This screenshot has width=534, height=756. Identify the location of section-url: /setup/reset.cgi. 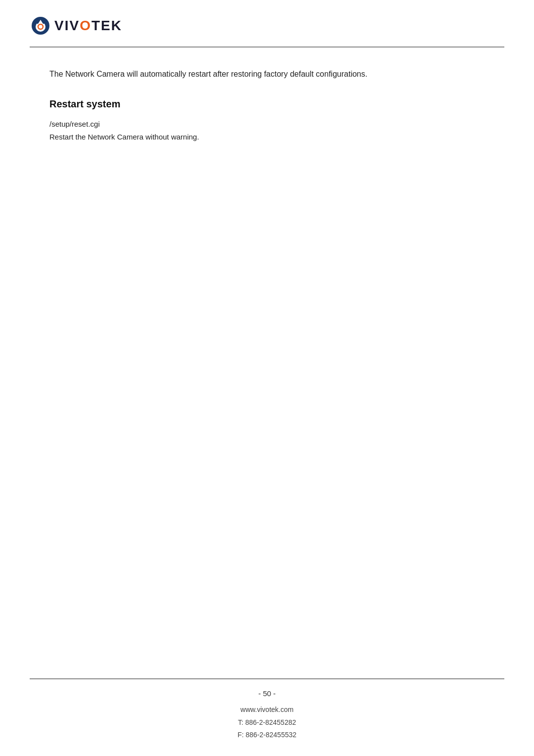
(267, 124).